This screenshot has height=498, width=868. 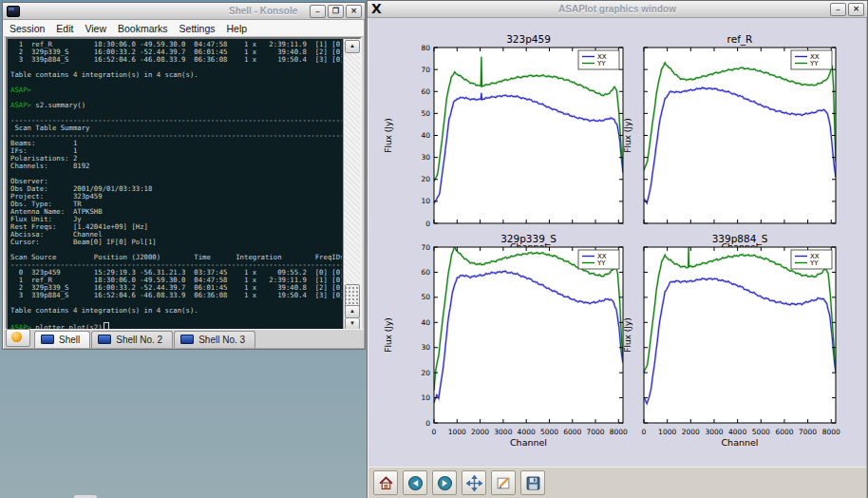 I want to click on konsole-menubar: SessionEditViewBookmarksSettingsHelp, so click(x=184, y=29).